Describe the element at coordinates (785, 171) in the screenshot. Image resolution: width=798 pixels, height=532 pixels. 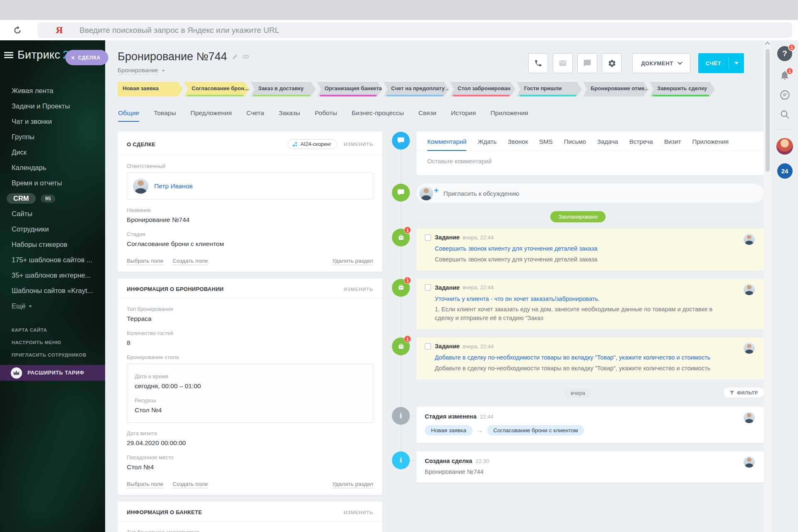
I see `bitrix24-button: 24` at that location.